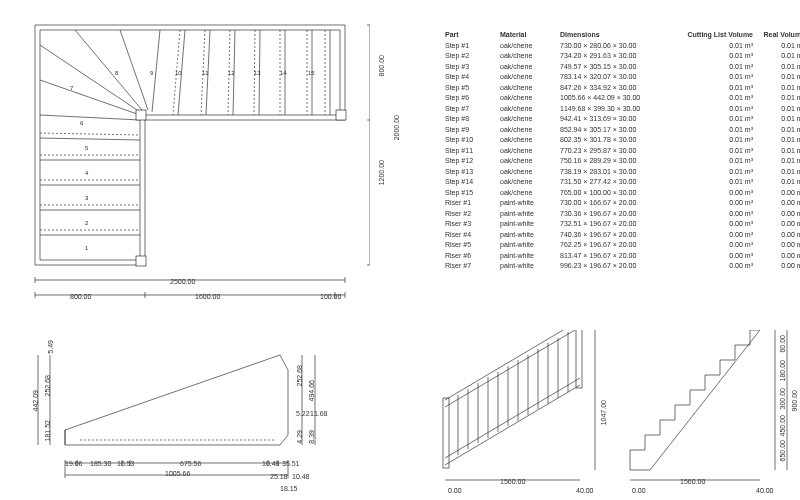 The image size is (800, 500). Describe the element at coordinates (117, 73) in the screenshot. I see `svg-text: 8` at that location.